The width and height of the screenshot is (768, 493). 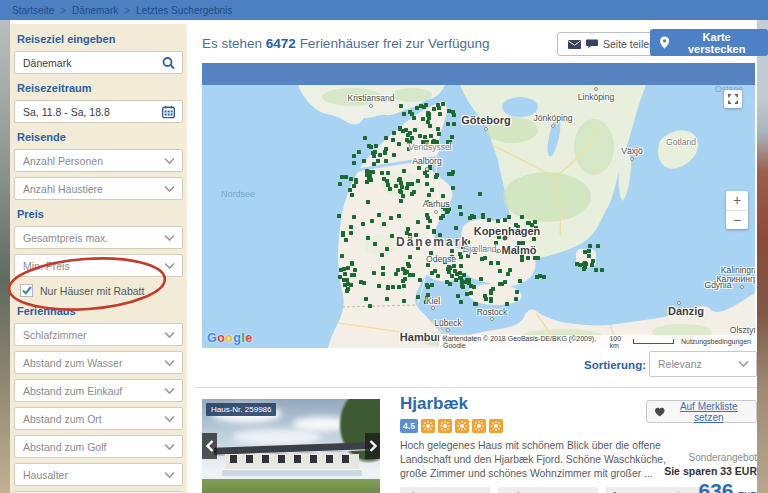 I want to click on terms-link: Nutzungsbedingungen, so click(x=716, y=342).